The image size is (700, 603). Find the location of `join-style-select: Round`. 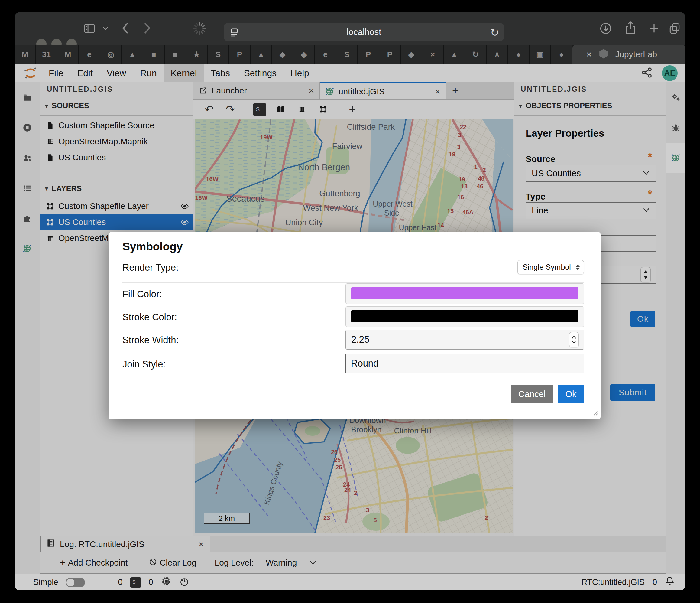

join-style-select: Round is located at coordinates (465, 364).